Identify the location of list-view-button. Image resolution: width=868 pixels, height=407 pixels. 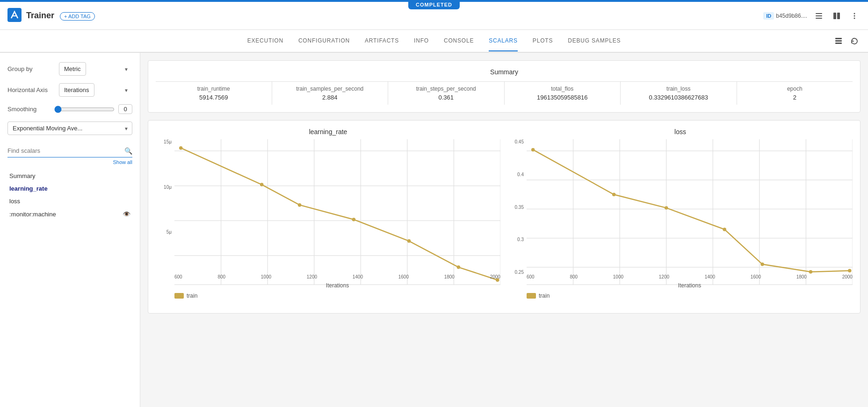
(819, 16).